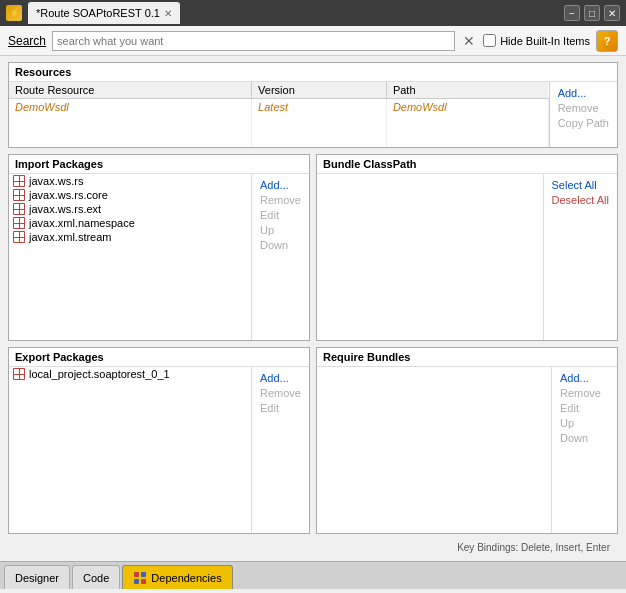 The width and height of the screenshot is (626, 593). Describe the element at coordinates (82, 223) in the screenshot. I see `package-label: javax.xml.namespace` at that location.